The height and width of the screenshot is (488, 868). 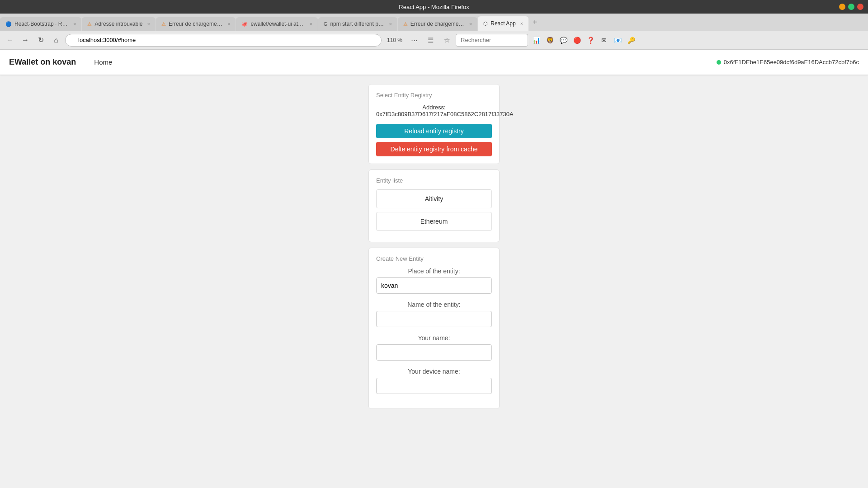 I want to click on bookmark-icon: ☆, so click(x=447, y=40).